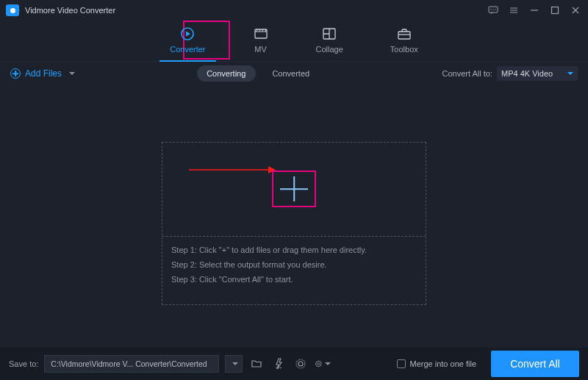 The width and height of the screenshot is (588, 380). I want to click on convert-all-to-label: Convert All to:, so click(467, 74).